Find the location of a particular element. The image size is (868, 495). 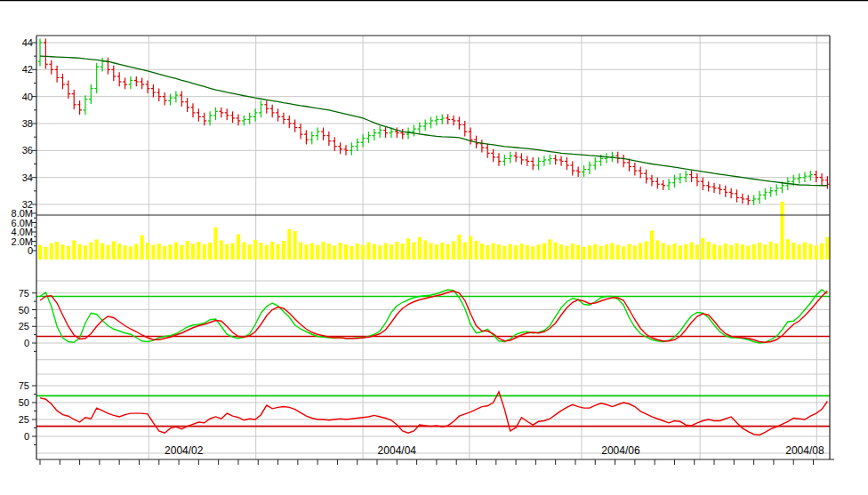

svg-text: 36 is located at coordinates (28, 150).